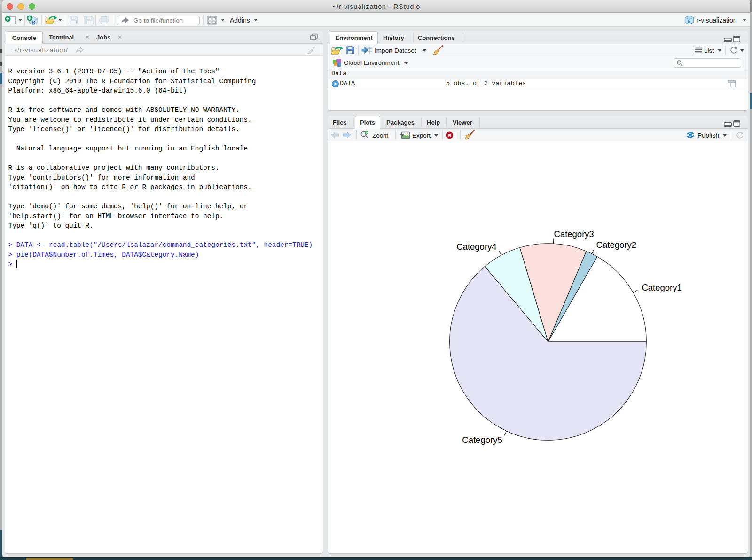  Describe the element at coordinates (574, 234) in the screenshot. I see `svg-text: Category3` at that location.